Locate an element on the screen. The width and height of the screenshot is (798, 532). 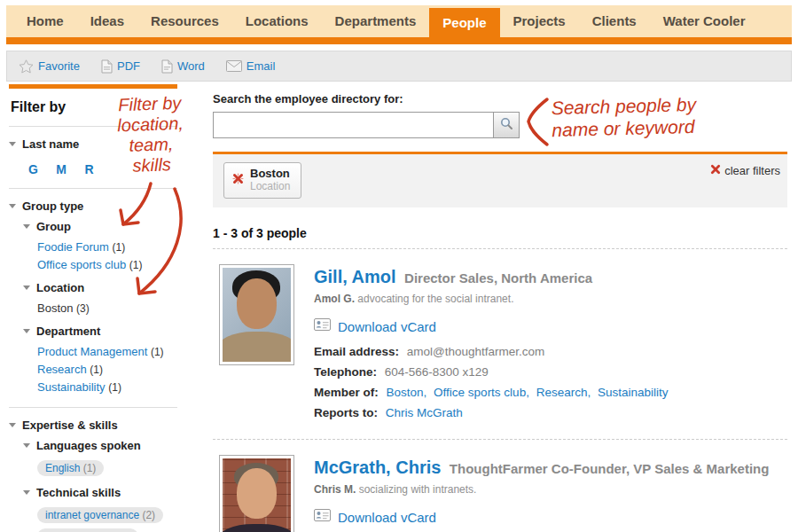
section-label: Group type is located at coordinates (53, 206).